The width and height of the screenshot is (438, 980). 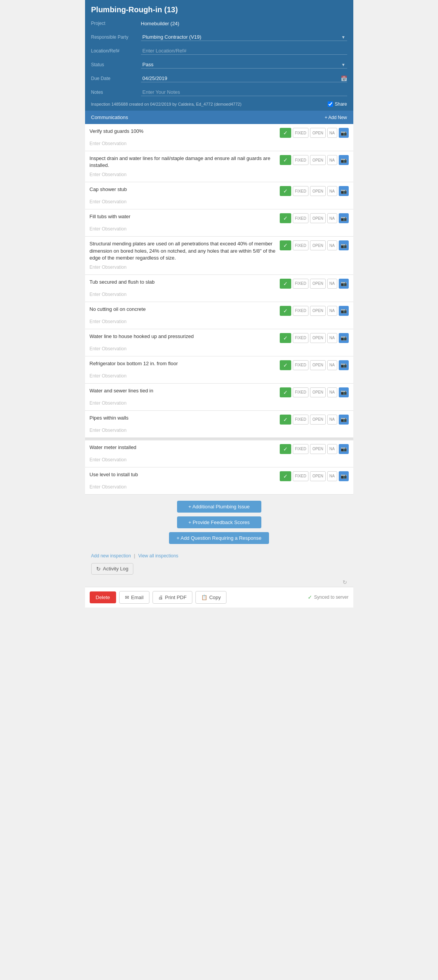 I want to click on email-button: ✉ Email, so click(x=134, y=597).